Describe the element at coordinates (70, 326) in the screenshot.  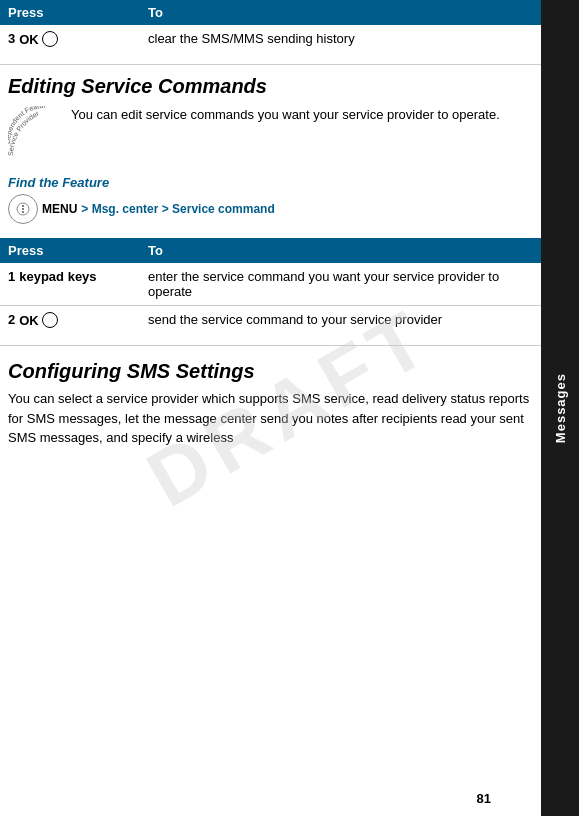
I see `editing-row2-press: 2 OK` at that location.